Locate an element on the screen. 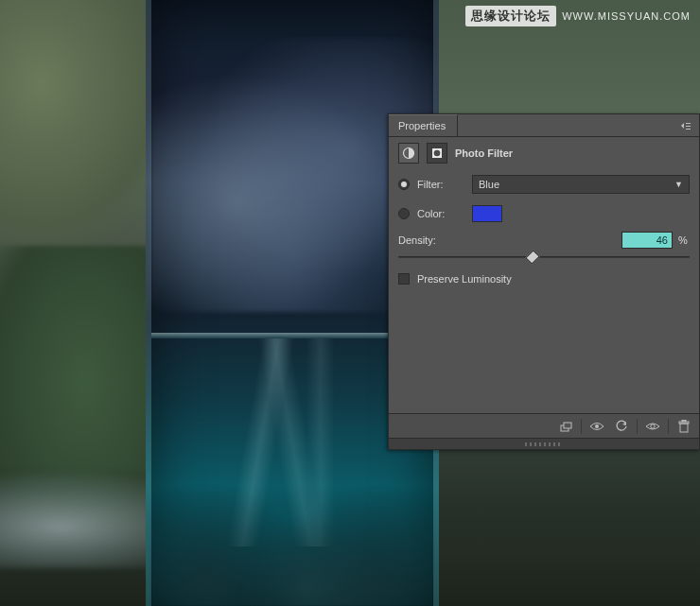 Image resolution: width=700 pixels, height=606 pixels. watermark-url: WWW.MISSYUAN.COM is located at coordinates (626, 16).